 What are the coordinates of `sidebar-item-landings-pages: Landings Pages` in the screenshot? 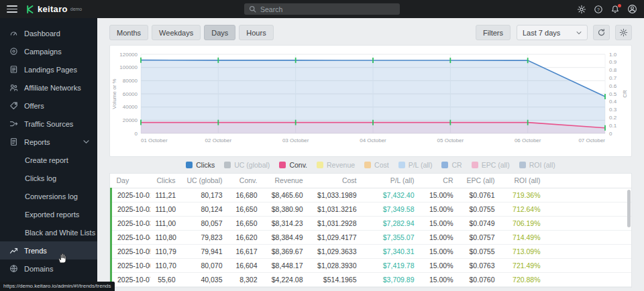 It's located at (48, 70).